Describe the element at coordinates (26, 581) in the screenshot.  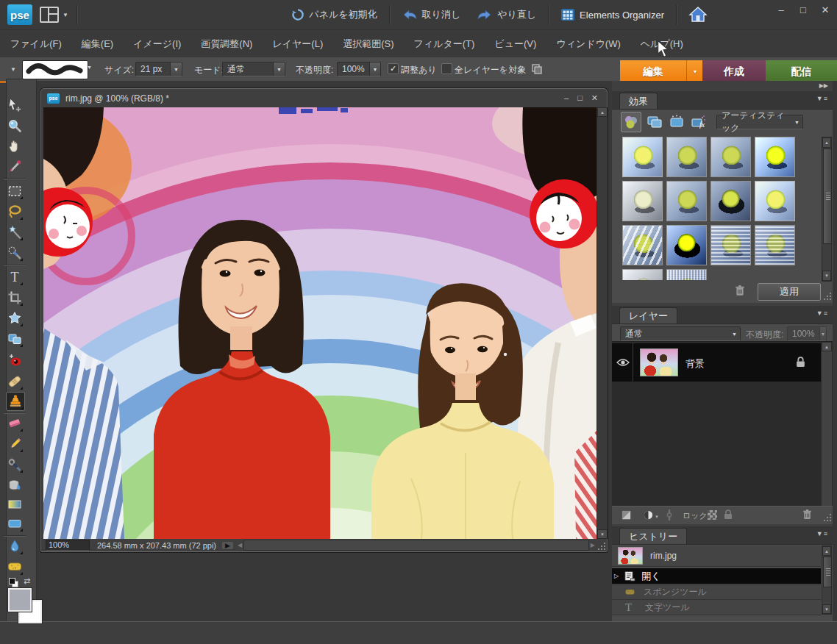
I see `swap-colors-icon: ⇄` at that location.